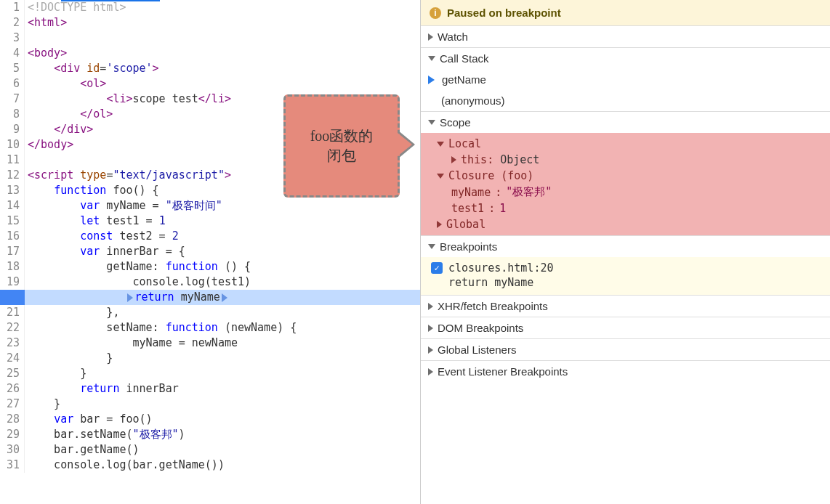 The height and width of the screenshot is (504, 830). What do you see at coordinates (222, 434) in the screenshot?
I see `code-line: bar.setName("极客邦")` at bounding box center [222, 434].